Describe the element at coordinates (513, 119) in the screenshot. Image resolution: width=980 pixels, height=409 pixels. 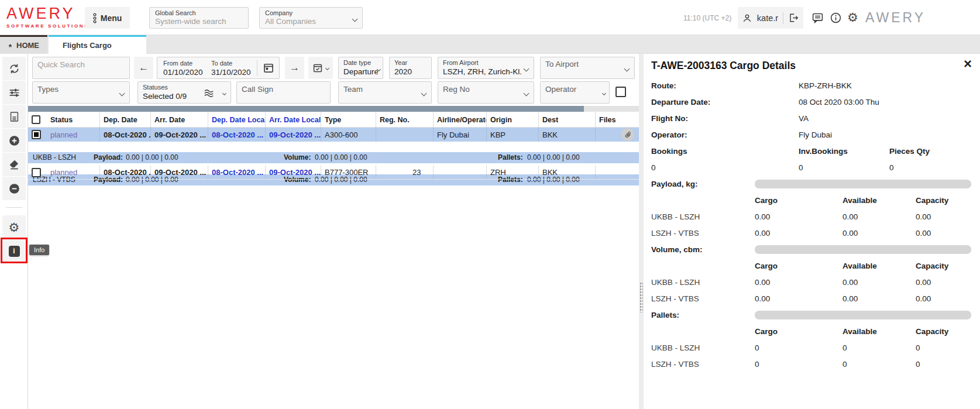
I see `column-header: Origin` at that location.